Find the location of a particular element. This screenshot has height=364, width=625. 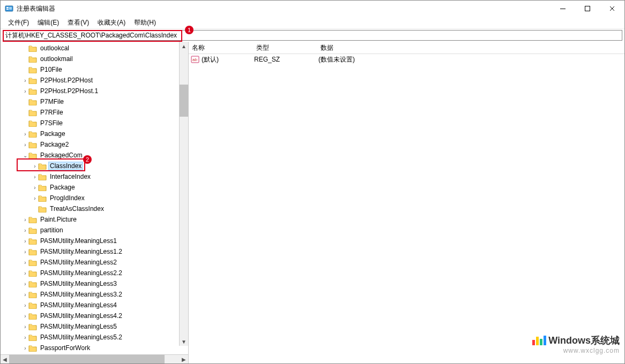

expand-toggle-icon: ⌄ is located at coordinates (25, 155).